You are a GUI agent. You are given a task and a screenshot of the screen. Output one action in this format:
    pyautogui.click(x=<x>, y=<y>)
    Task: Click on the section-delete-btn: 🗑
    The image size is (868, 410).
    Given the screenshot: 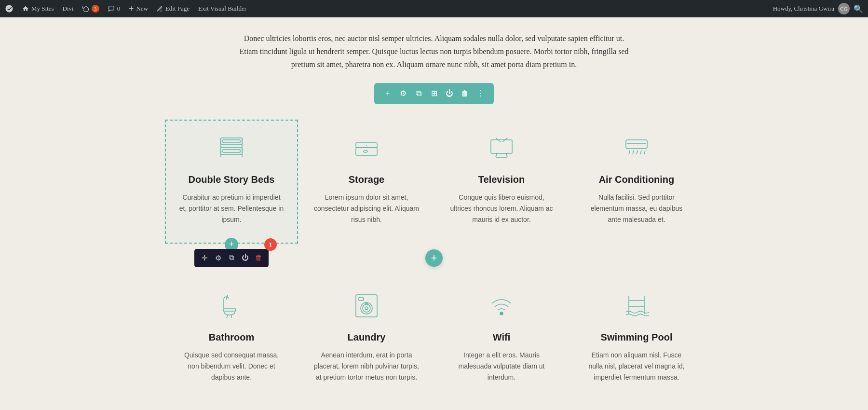 What is the action you would take?
    pyautogui.click(x=465, y=94)
    